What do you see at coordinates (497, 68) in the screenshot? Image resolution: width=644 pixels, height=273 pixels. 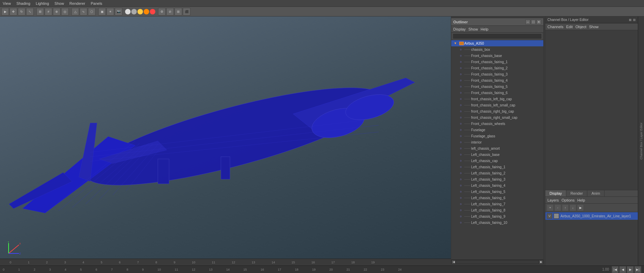 I see `tree-item-3: ○ —— Front_chassis_fairing_2` at bounding box center [497, 68].